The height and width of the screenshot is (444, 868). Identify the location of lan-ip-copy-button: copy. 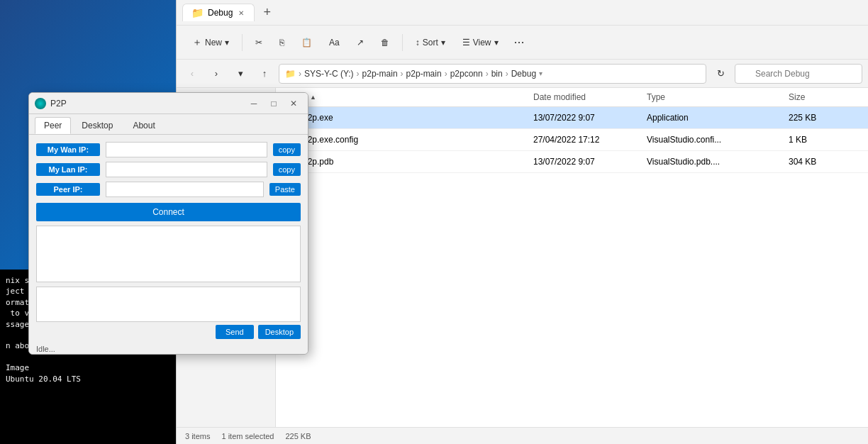
(286, 170).